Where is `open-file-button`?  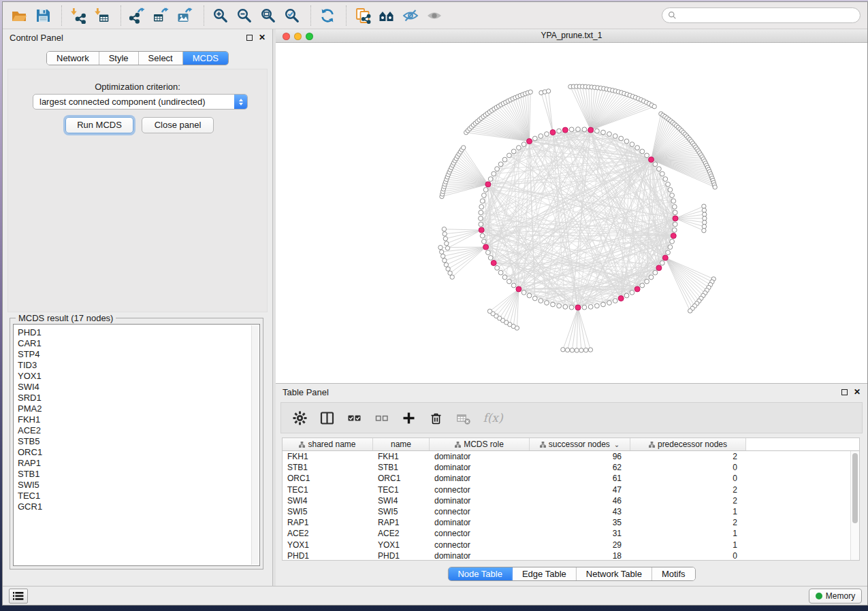 open-file-button is located at coordinates (19, 16).